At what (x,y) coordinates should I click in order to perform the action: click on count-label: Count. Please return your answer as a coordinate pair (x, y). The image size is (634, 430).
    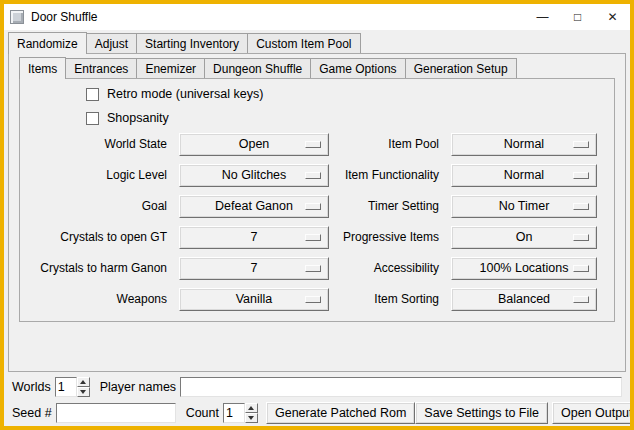
    Looking at the image, I should click on (202, 413).